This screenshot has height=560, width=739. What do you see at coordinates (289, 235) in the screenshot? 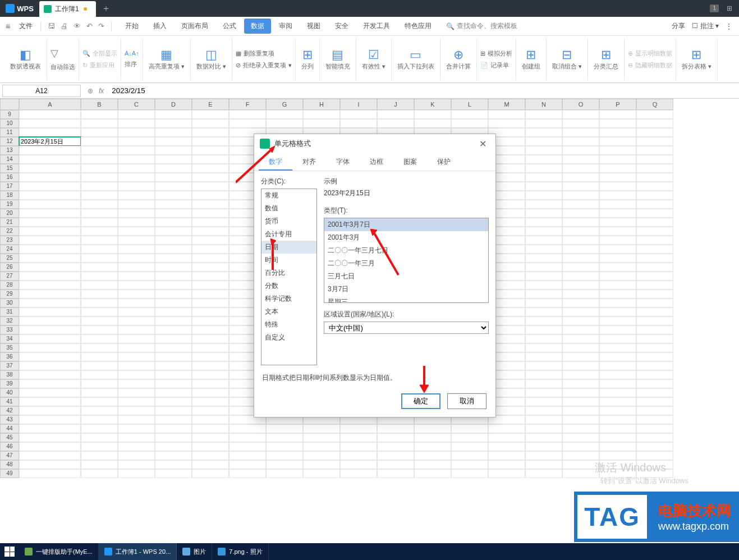
I see `category-item: 会计专用` at bounding box center [289, 235].